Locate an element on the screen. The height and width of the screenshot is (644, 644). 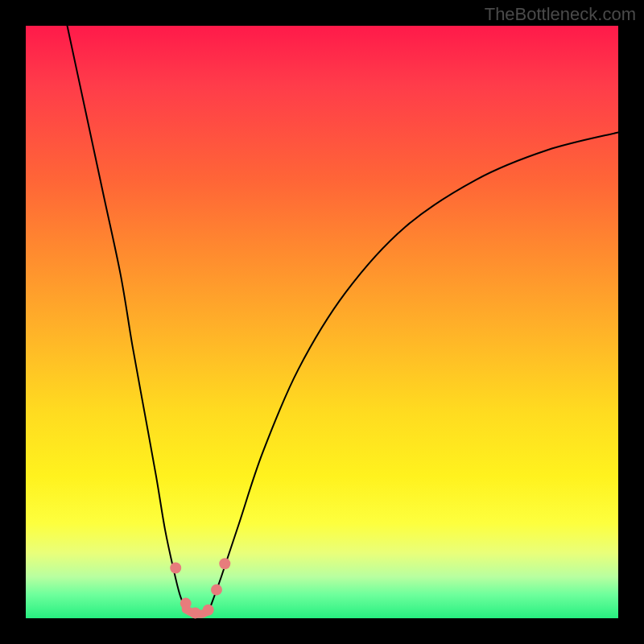
marker-right_upper is located at coordinates (225, 564).